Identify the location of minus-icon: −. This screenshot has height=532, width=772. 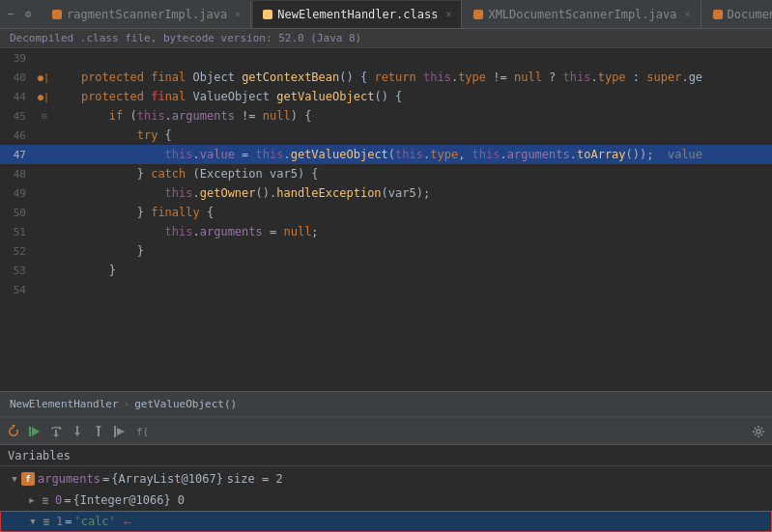
(11, 14).